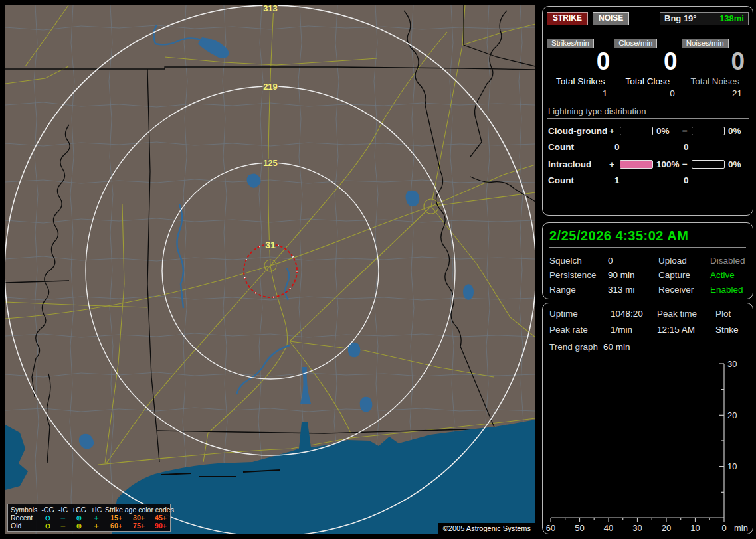  I want to click on trend-graph-label: Trend graph, so click(574, 346).